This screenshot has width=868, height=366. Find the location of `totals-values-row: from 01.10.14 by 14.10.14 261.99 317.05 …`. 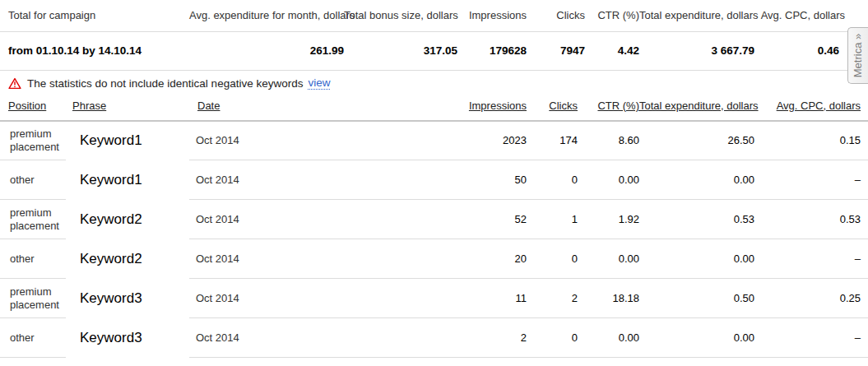

totals-values-row: from 01.10.14 by 14.10.14 261.99 317.05 … is located at coordinates (434, 51).